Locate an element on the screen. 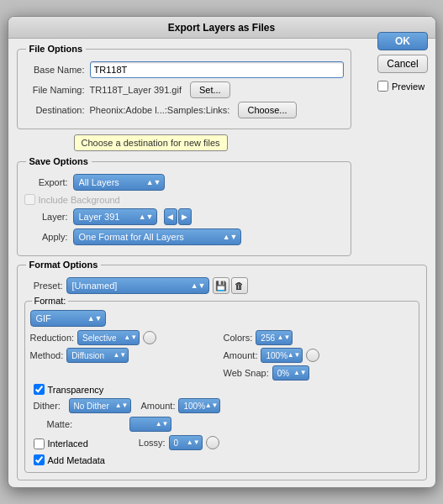  format-inner-label: Format: is located at coordinates (50, 301).